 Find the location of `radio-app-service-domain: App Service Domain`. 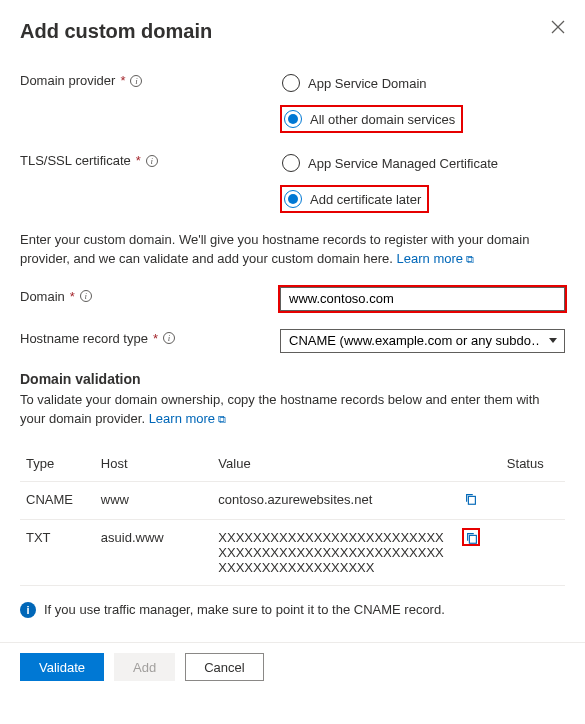

radio-app-service-domain: App Service Domain is located at coordinates (422, 83).